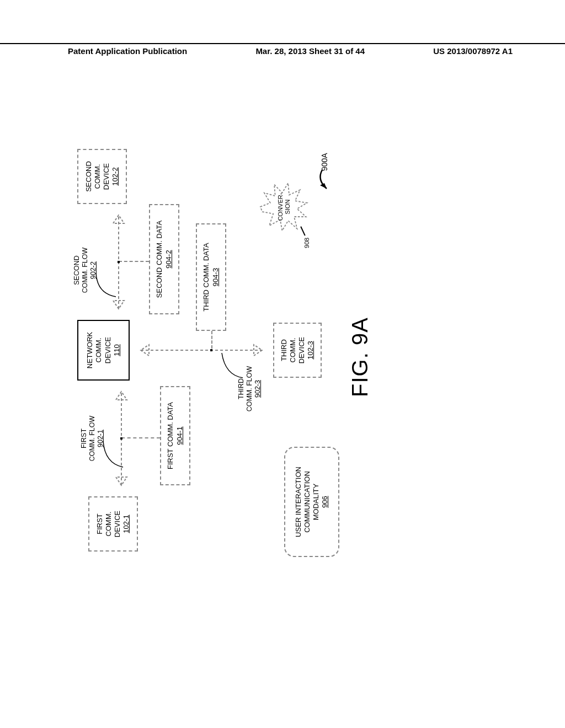 The width and height of the screenshot is (565, 728). What do you see at coordinates (323, 181) in the screenshot?
I see `figure-ref-arrow-icon` at bounding box center [323, 181].